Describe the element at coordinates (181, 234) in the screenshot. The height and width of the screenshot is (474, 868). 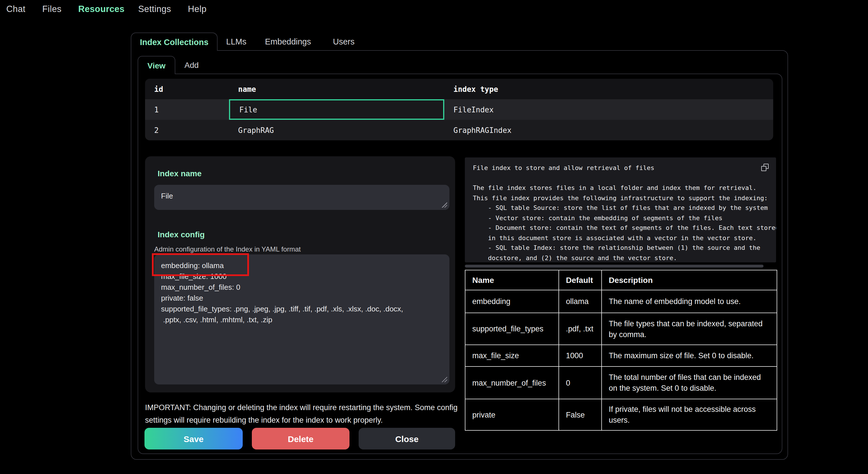
I see `index-config-label: Index config` at that location.